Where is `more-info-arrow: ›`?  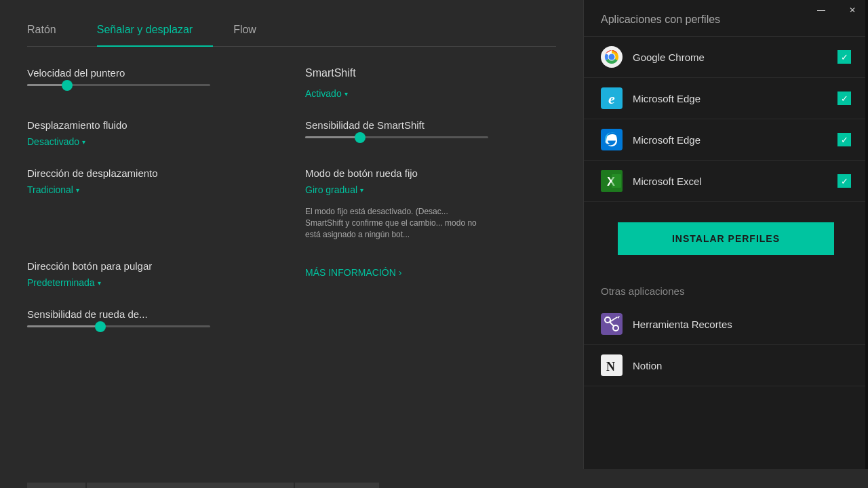
more-info-arrow: › is located at coordinates (400, 272).